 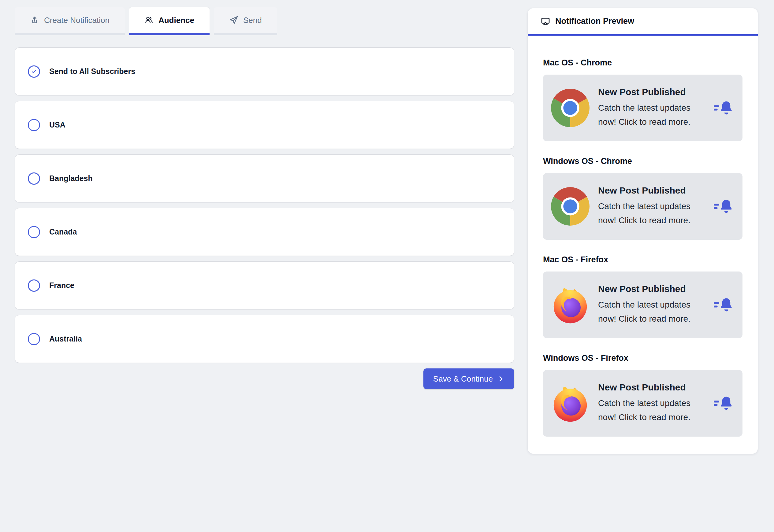 I want to click on tab-send: Send, so click(x=245, y=21).